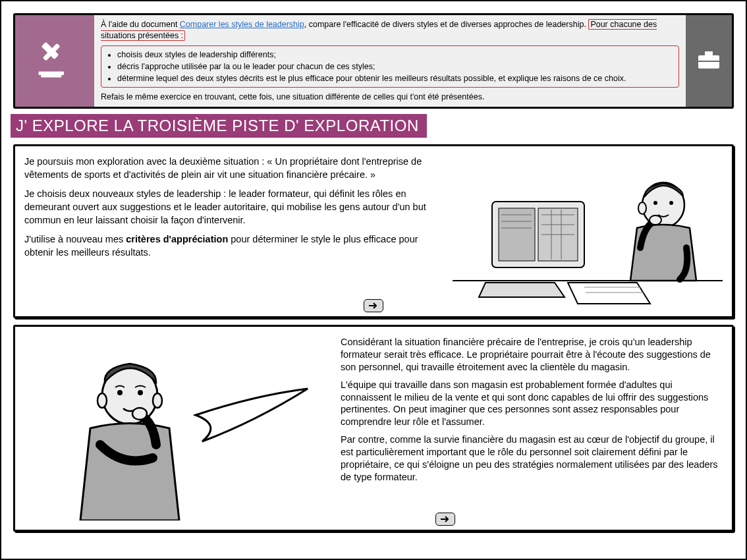 This screenshot has height=560, width=747. I want to click on gavel-icon-block, so click(55, 61).